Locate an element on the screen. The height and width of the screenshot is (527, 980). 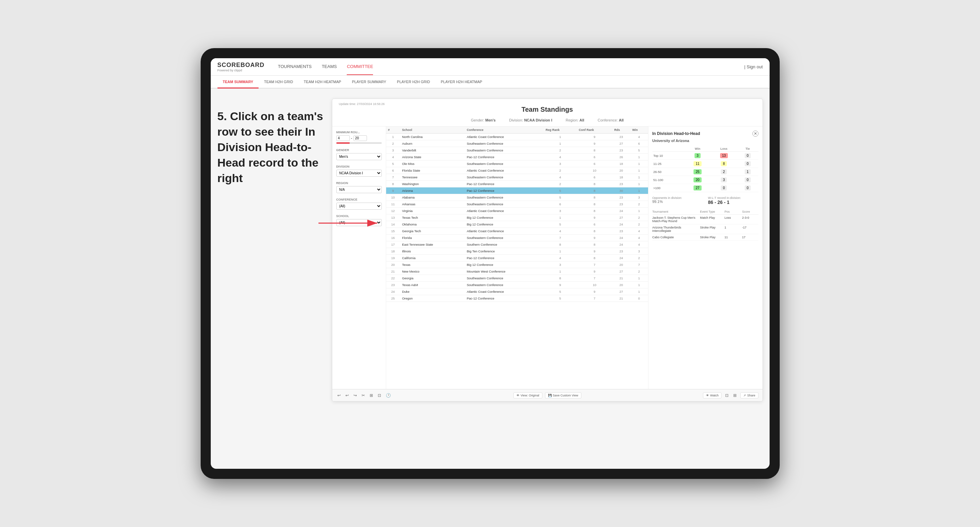
subnav-player-h2h-grid: PLAYER H2H GRID is located at coordinates (413, 82).